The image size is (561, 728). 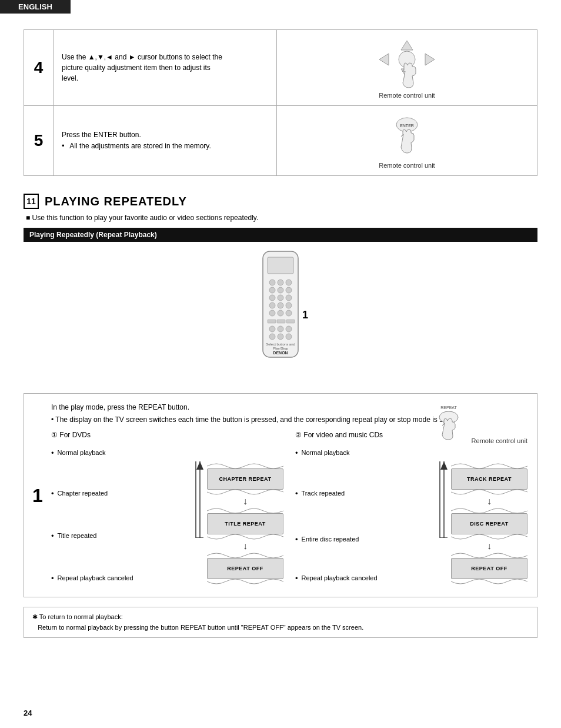 What do you see at coordinates (365, 453) in the screenshot?
I see `cd-label-0: • Normal playback` at bounding box center [365, 453].